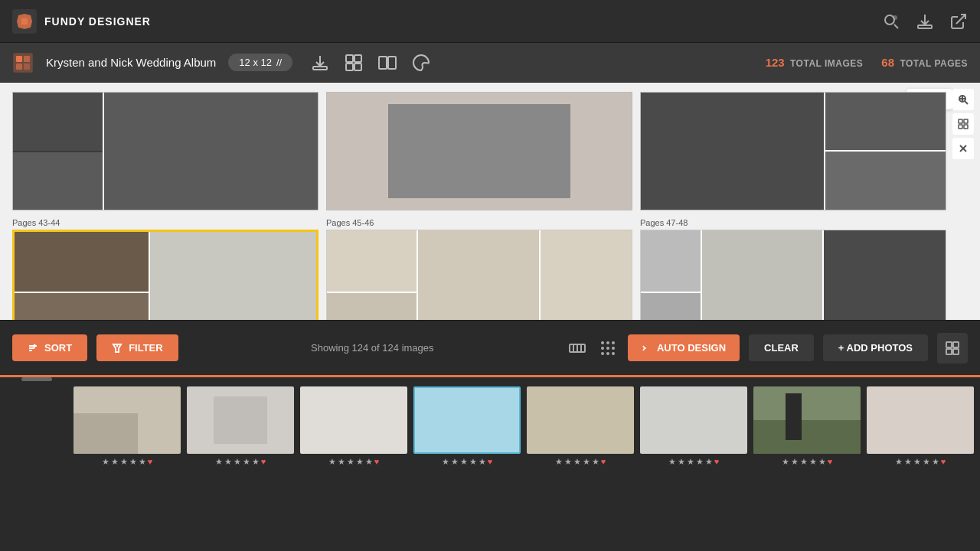 This screenshot has width=980, height=551. What do you see at coordinates (694, 427) in the screenshot?
I see `thumb-item-6: ★ ★ ★ ★ ★ ♥` at bounding box center [694, 427].